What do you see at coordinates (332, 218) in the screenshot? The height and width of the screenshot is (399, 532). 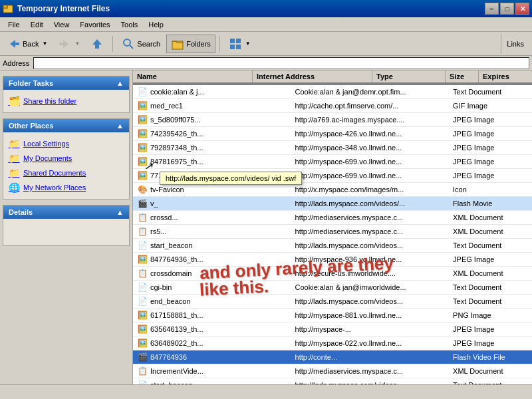 I see `table-row: 📋 crossd... http://mediaservices.myspace…` at bounding box center [332, 218].